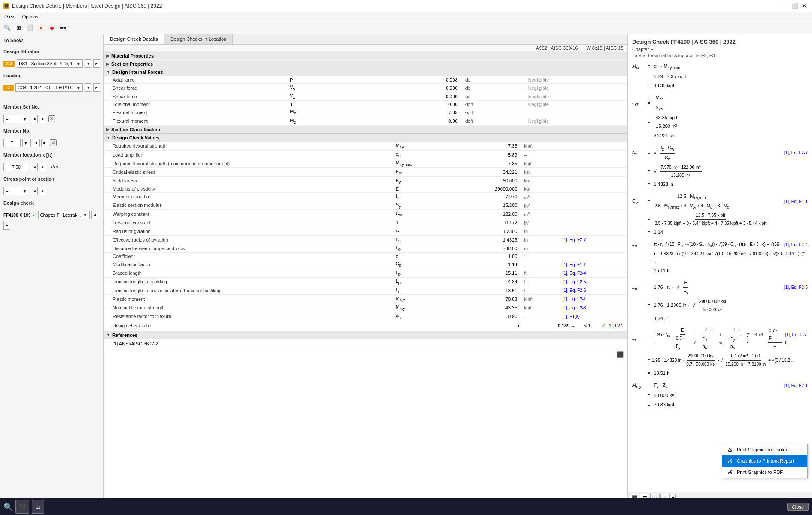 This screenshot has height=515, width=812. I want to click on member-set-next: ►, so click(43, 119).